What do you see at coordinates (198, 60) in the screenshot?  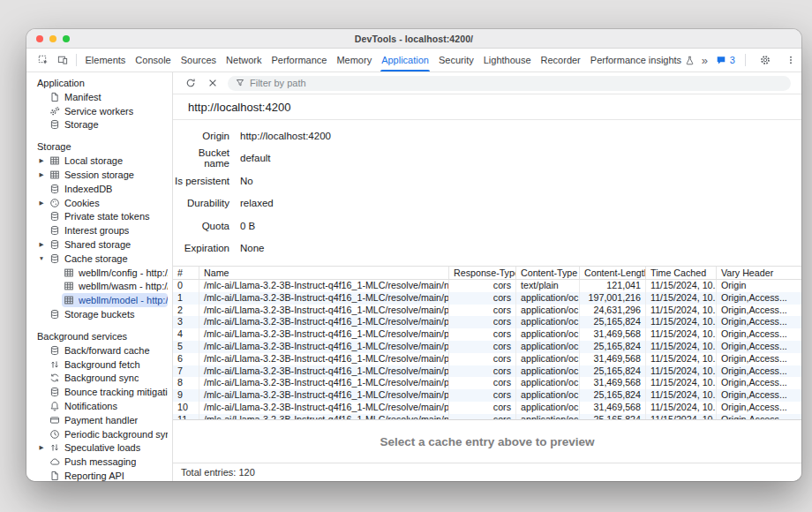 I see `tab-sources: Sources` at bounding box center [198, 60].